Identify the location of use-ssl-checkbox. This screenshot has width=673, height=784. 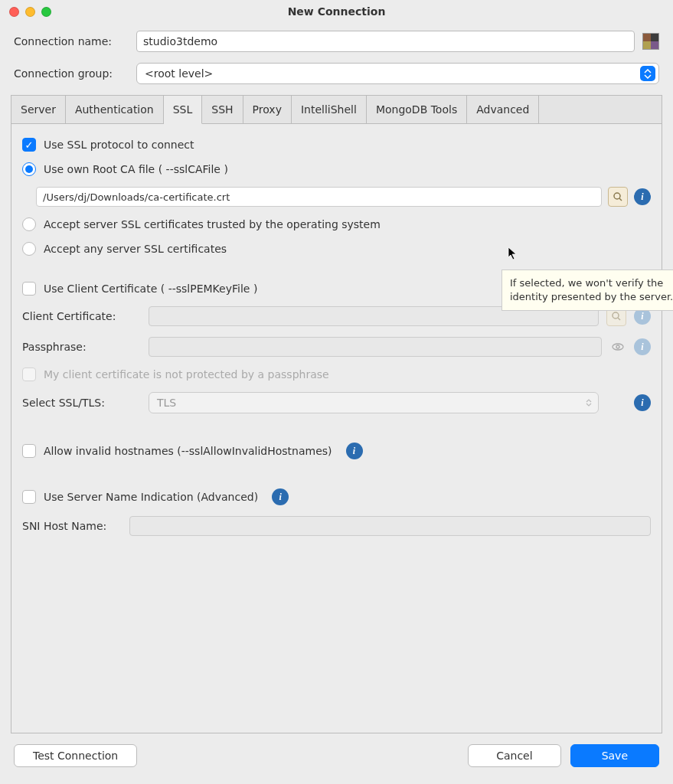
(29, 145).